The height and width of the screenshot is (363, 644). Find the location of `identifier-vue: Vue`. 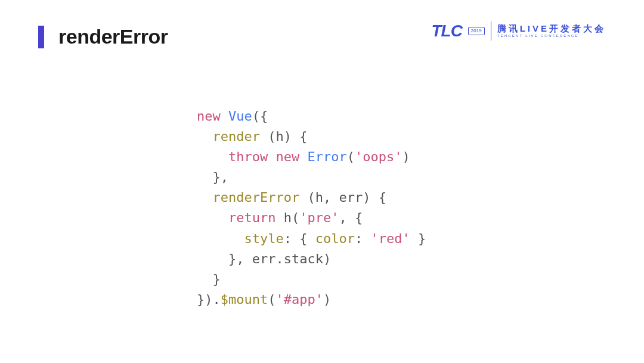

identifier-vue: Vue is located at coordinates (240, 116).